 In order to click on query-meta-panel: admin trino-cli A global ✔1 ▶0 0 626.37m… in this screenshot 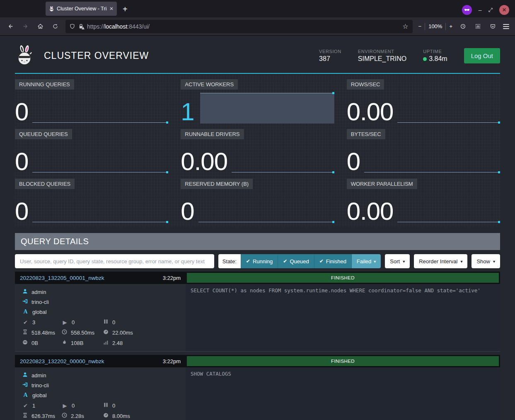, I will do `click(100, 394)`.